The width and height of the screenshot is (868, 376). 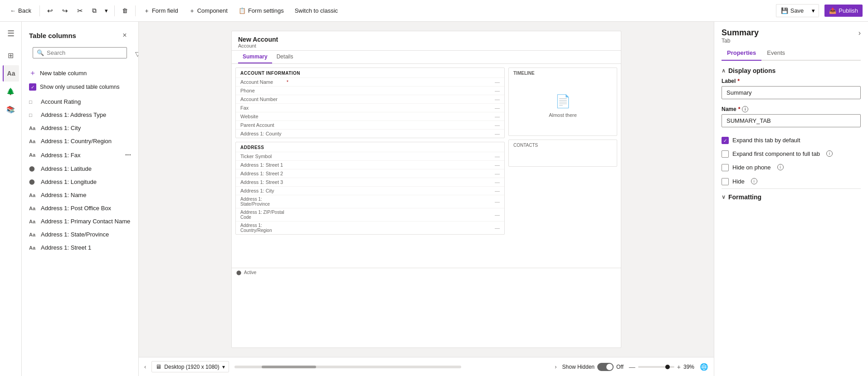 I want to click on redo-button: ↪, so click(x=65, y=11).